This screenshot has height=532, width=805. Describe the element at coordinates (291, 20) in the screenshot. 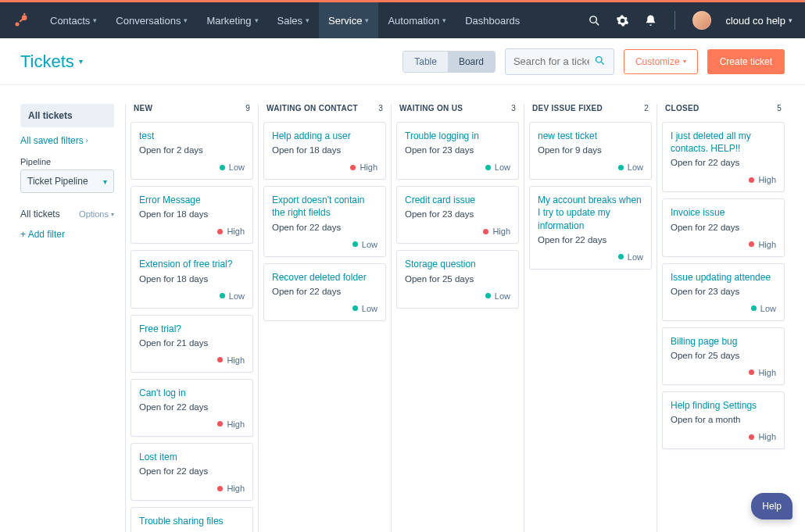

I see `nav-item-label: Sales` at that location.